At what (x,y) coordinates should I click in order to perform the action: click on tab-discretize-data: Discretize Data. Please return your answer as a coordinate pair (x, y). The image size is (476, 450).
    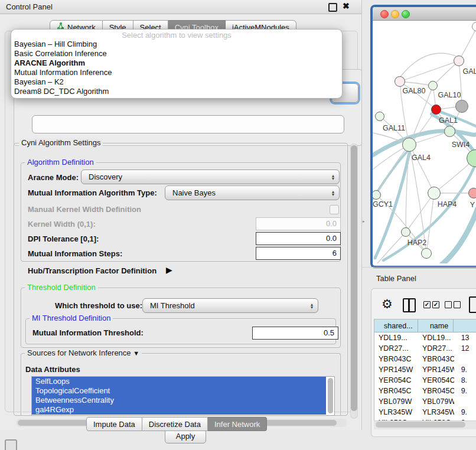
    Looking at the image, I should click on (175, 424).